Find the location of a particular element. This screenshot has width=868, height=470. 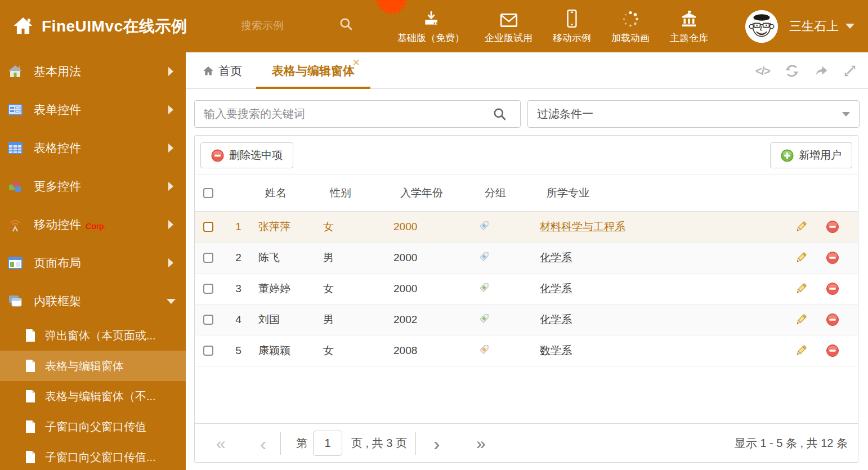

file-icon is located at coordinates (30, 335).